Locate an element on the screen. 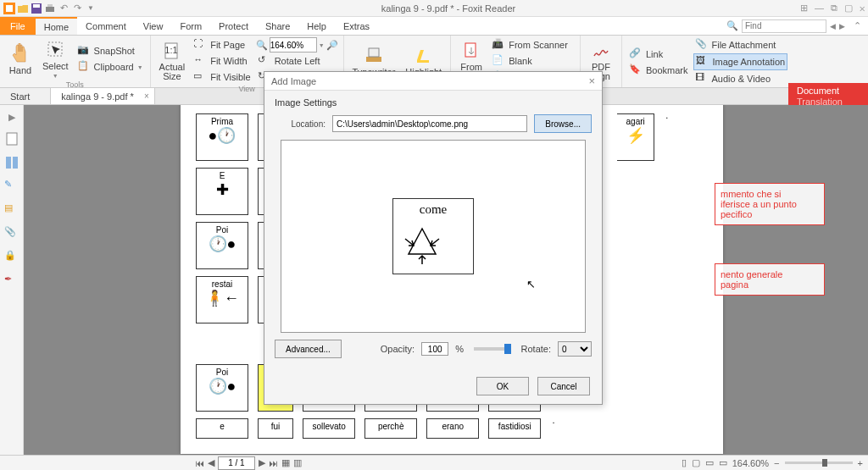  maximize-icon: ▢ is located at coordinates (849, 8).